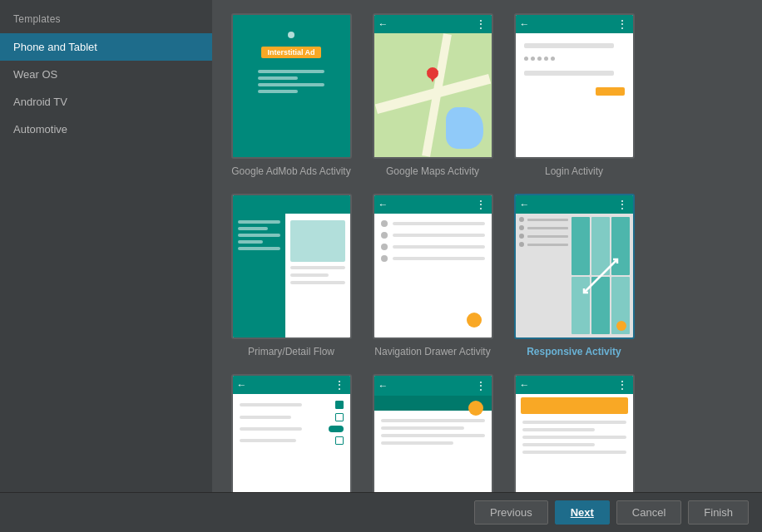  Describe the element at coordinates (433, 171) in the screenshot. I see `template-maps-label: Google Maps Activity` at that location.